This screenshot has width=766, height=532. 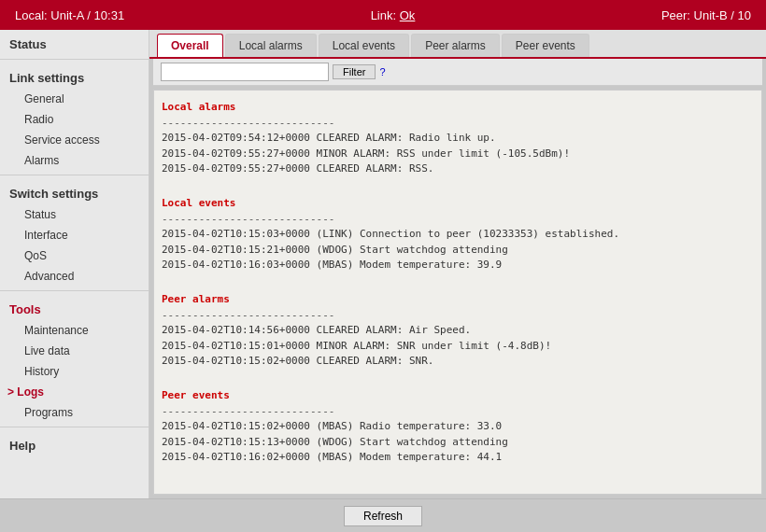 I want to click on sidebar-item-general: General, so click(x=75, y=99).